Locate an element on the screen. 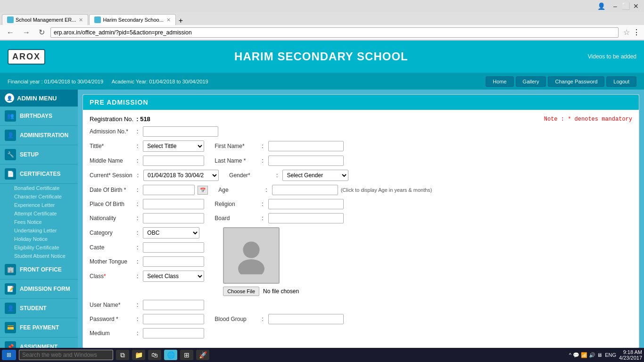 The width and height of the screenshot is (644, 362). choose-file-button: Choose File is located at coordinates (241, 291).